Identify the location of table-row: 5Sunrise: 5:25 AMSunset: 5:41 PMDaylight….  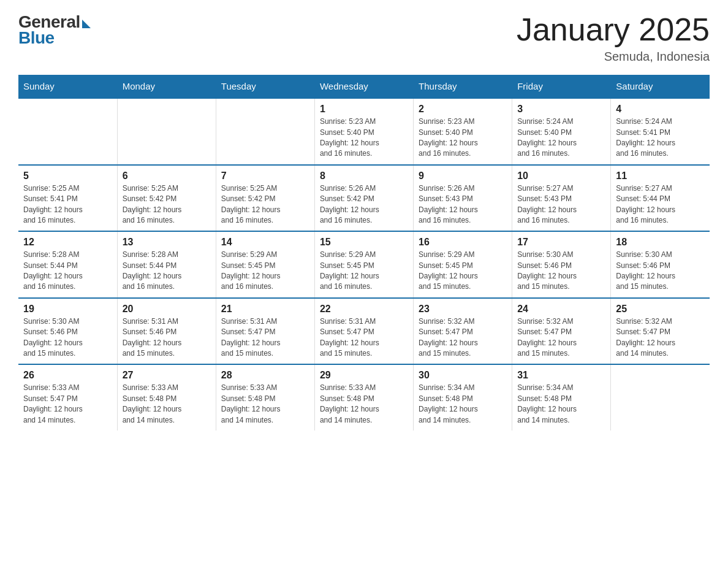
(67, 199).